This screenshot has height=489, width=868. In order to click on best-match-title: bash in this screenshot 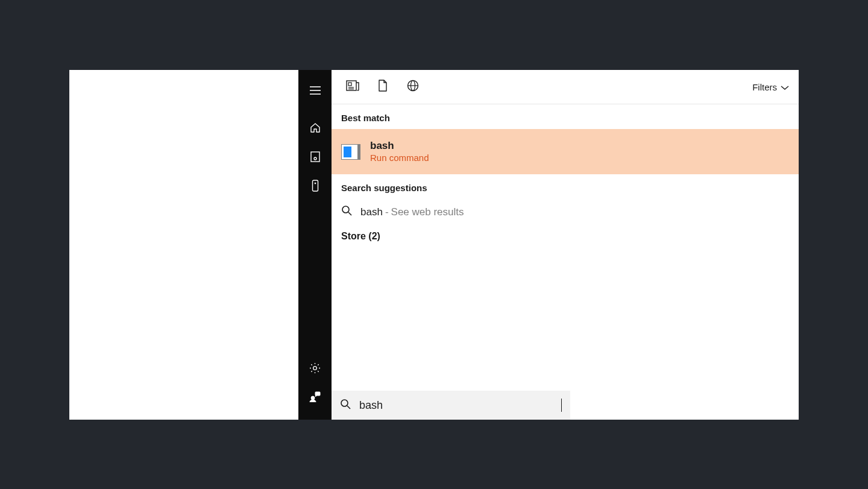, I will do `click(400, 146)`.